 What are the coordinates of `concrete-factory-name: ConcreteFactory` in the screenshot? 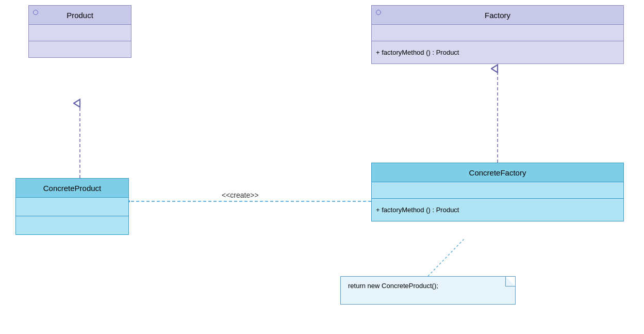 It's located at (498, 172).